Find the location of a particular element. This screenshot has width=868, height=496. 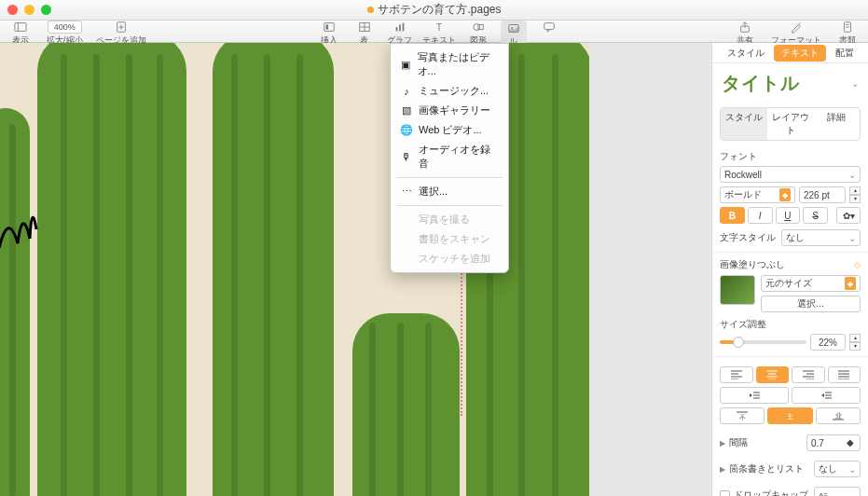

fill-choose-button: 選択... is located at coordinates (811, 304).